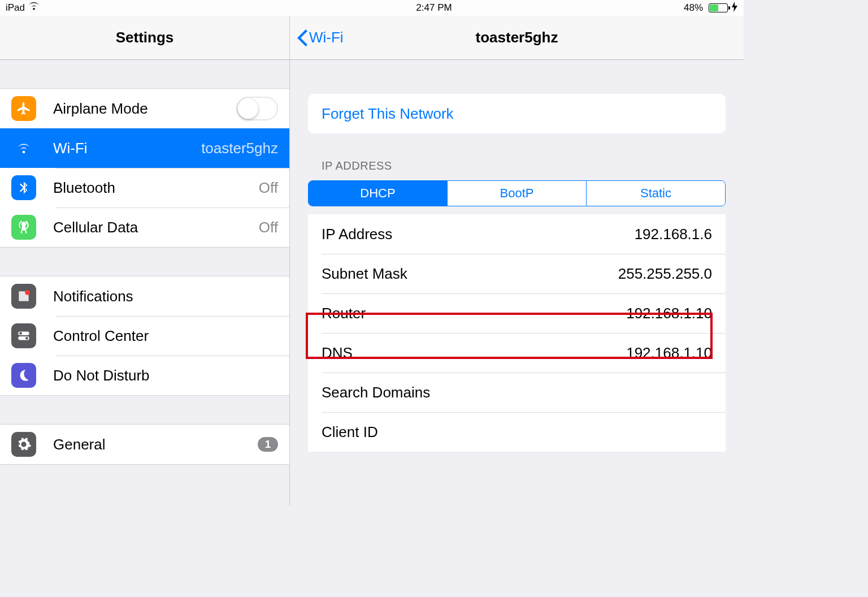 The height and width of the screenshot is (597, 868). What do you see at coordinates (145, 168) in the screenshot?
I see `group-connectivity: Airplane Mode Wi-Fi toaster5ghz Bluetoot…` at bounding box center [145, 168].